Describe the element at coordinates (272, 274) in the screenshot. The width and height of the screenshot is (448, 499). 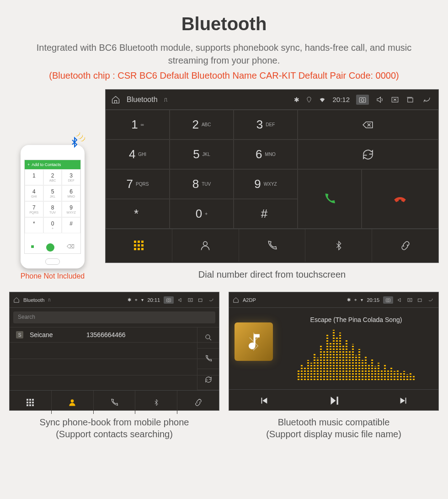
I see `dialer-caption: Dial number direct from touchscreen` at that location.